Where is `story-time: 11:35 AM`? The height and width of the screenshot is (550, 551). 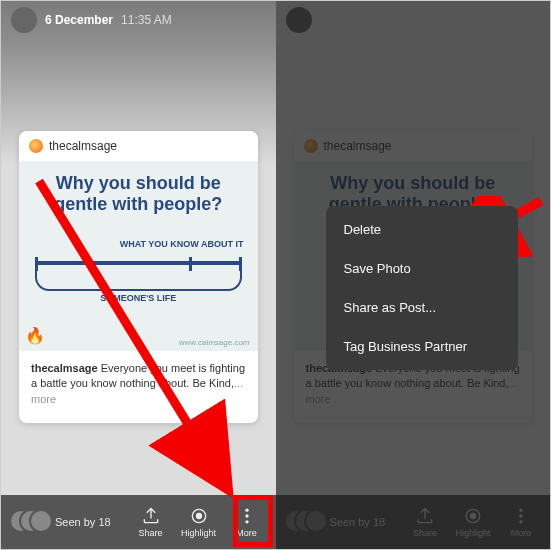
story-time: 11:35 AM is located at coordinates (146, 20).